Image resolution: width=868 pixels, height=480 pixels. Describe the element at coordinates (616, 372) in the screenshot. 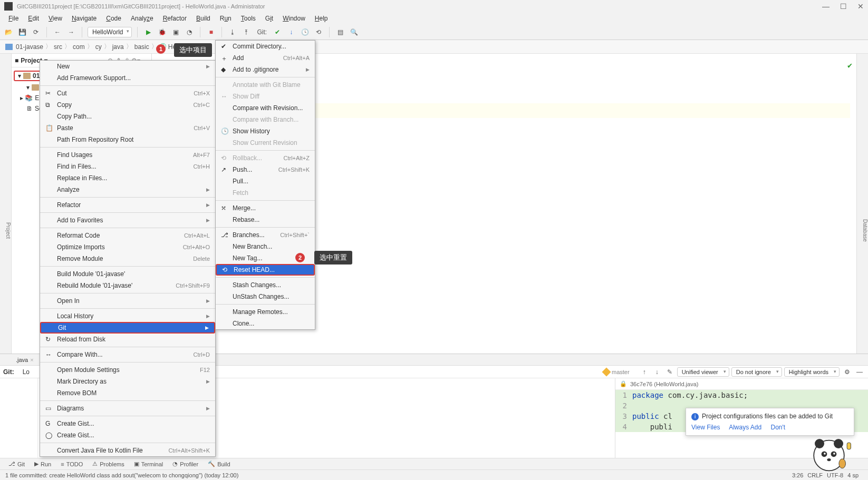

I see `branch-label: master` at that location.